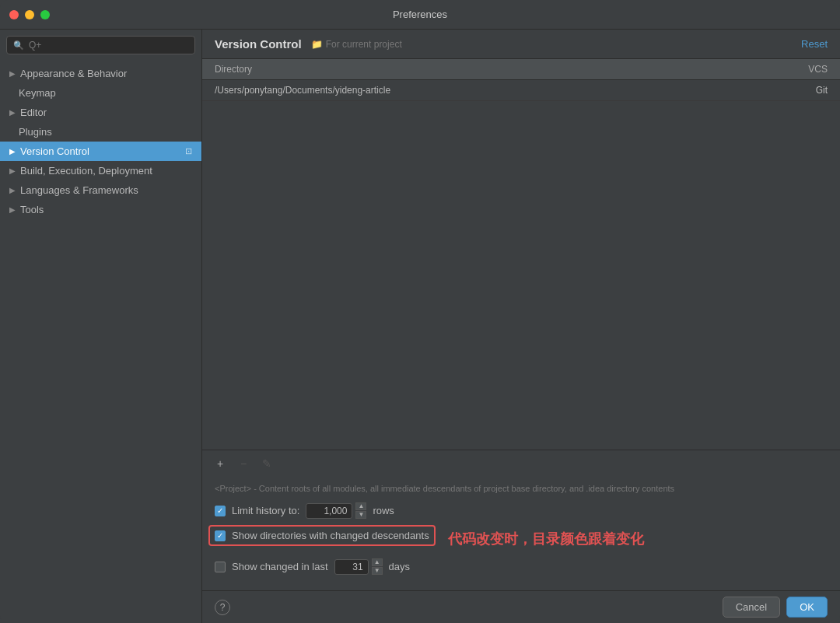  I want to click on titlebar: Preferences, so click(420, 15).